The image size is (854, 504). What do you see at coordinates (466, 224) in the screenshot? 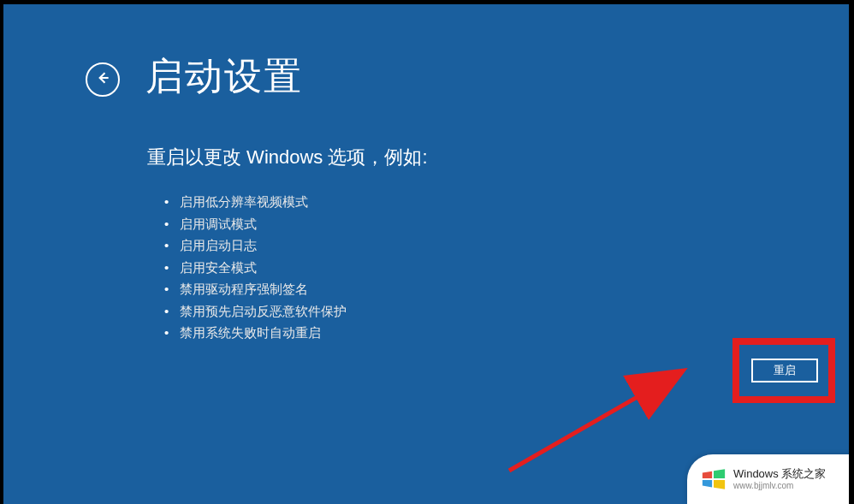
I see `list-item: 启用调试模式` at bounding box center [466, 224].